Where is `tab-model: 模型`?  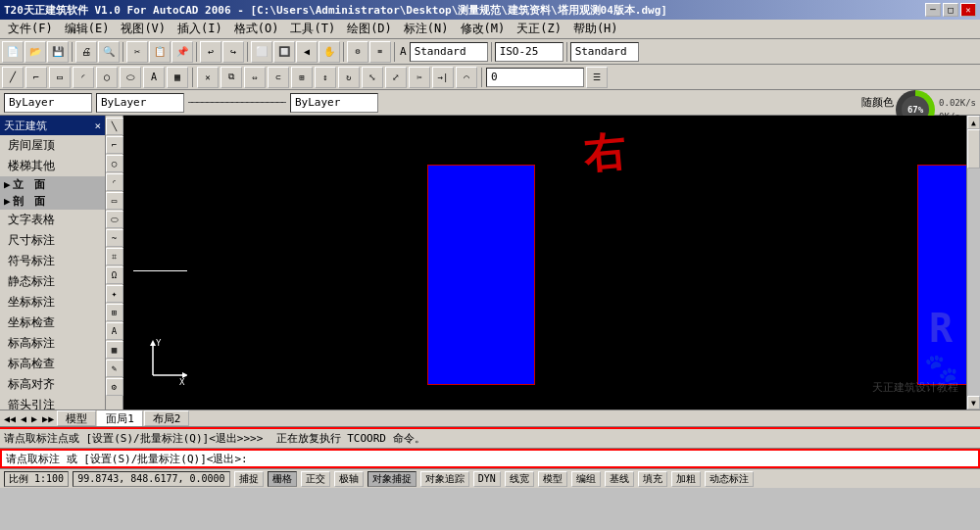 tab-model: 模型 is located at coordinates (76, 418).